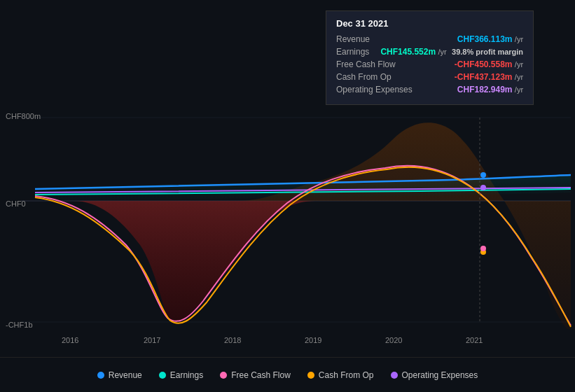 This screenshot has width=575, height=392. I want to click on tooltip-cashop-value: -CHF437.123m /yr, so click(489, 77).